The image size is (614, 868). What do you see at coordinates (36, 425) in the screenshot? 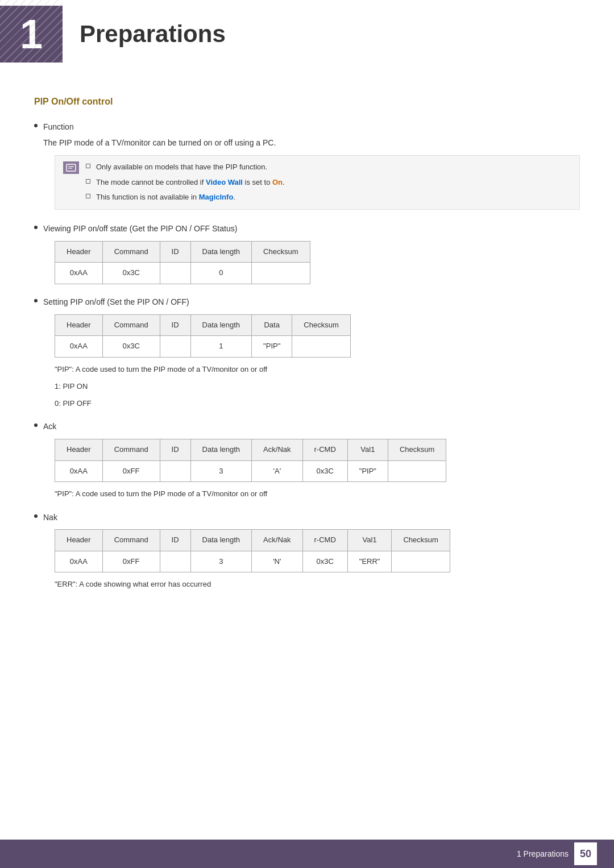
I see `bullet-dot-ack` at bounding box center [36, 425].